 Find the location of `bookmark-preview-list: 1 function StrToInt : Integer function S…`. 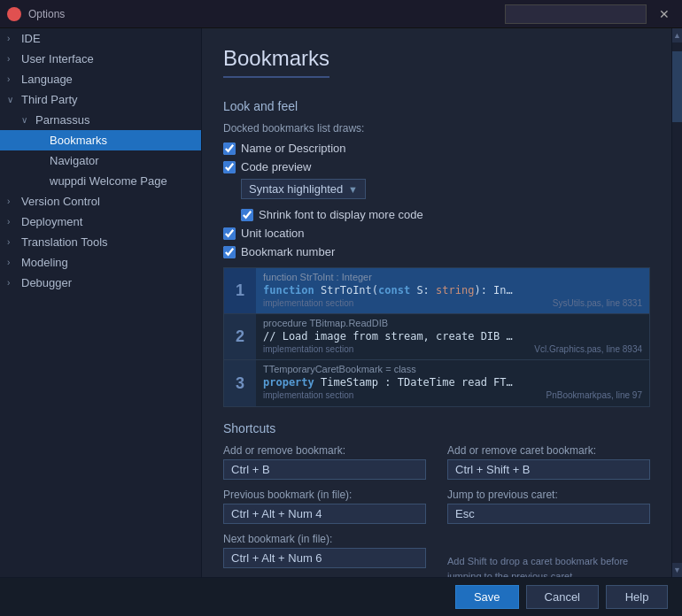

bookmark-preview-list: 1 function StrToInt : Integer function S… is located at coordinates (437, 337).